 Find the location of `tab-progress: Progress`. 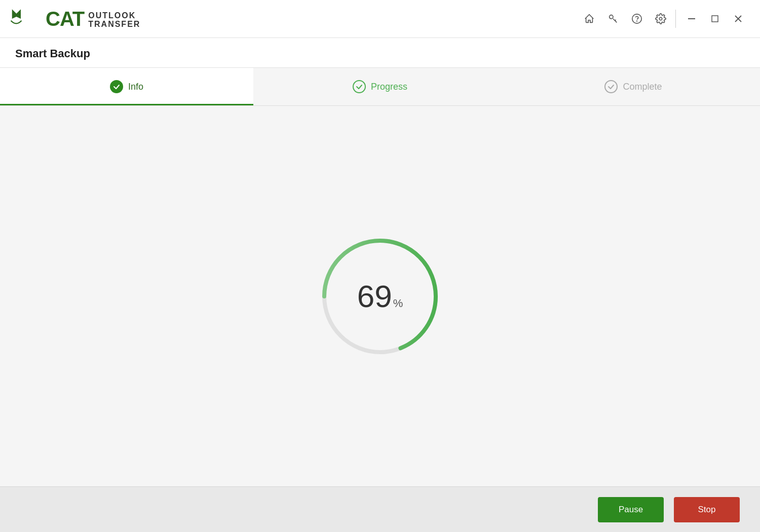

tab-progress: Progress is located at coordinates (380, 87).